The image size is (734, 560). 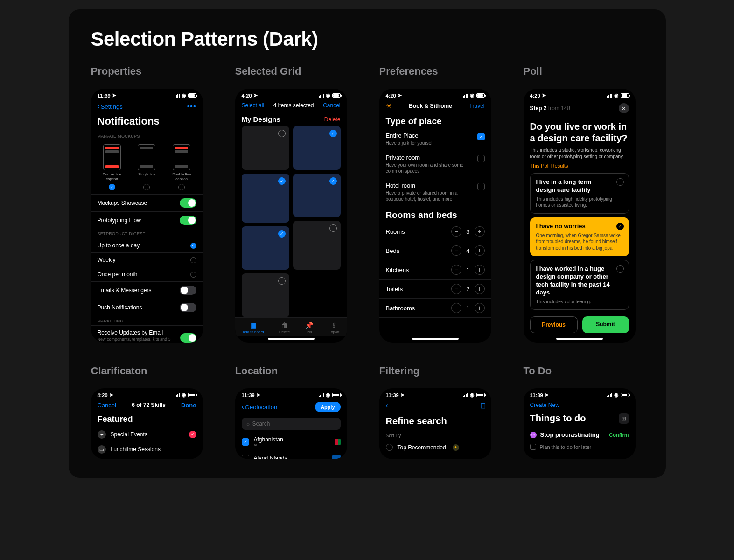 What do you see at coordinates (334, 328) in the screenshot?
I see `tab-export: ⇪Export` at bounding box center [334, 328].